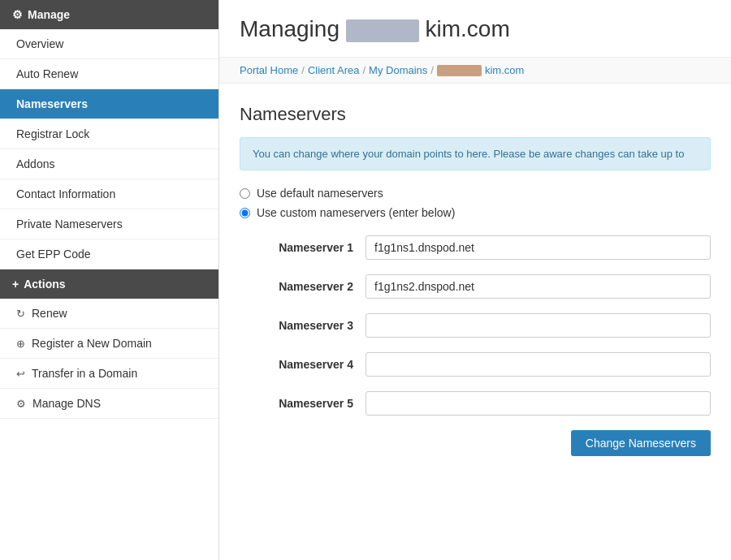  I want to click on main-header: Managing kim.com, so click(475, 29).